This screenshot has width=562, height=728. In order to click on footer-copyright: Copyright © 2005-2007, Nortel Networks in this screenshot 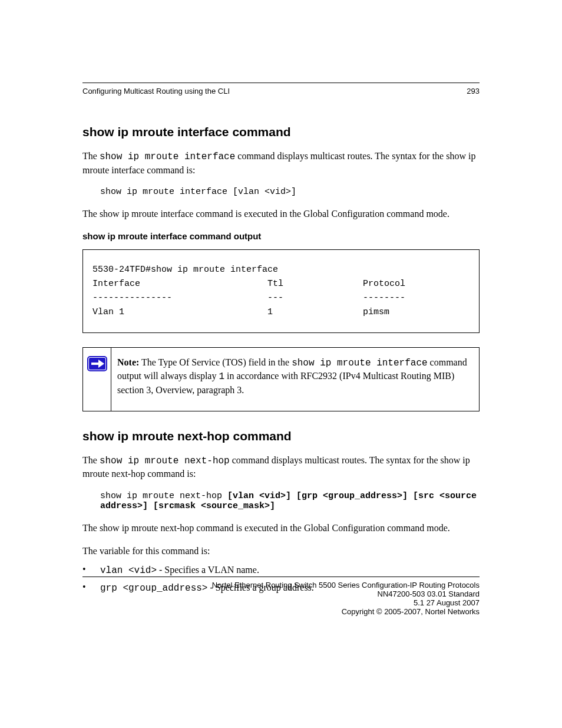, I will do `click(281, 612)`.